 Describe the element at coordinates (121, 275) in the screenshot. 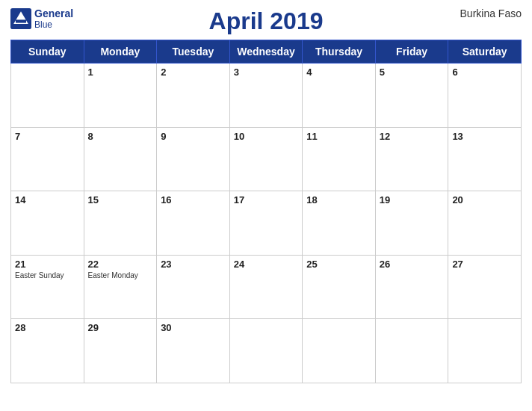

I see `day-event-easter-monday: Easter Monday` at that location.